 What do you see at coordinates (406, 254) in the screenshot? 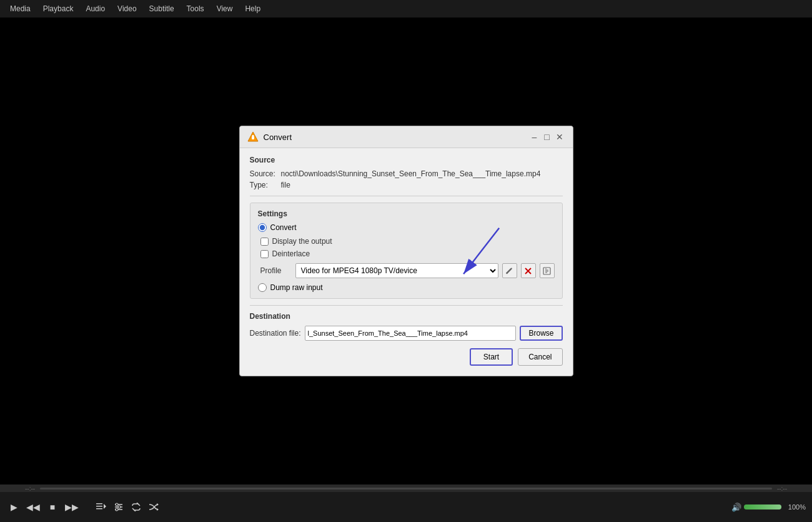
I see `deinterlace-row: Deinterlace` at bounding box center [406, 254].